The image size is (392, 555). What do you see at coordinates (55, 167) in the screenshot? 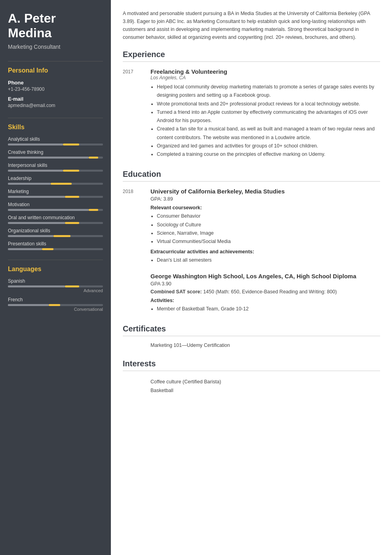
I see `skill-item: Interpersonal skills` at bounding box center [55, 167].